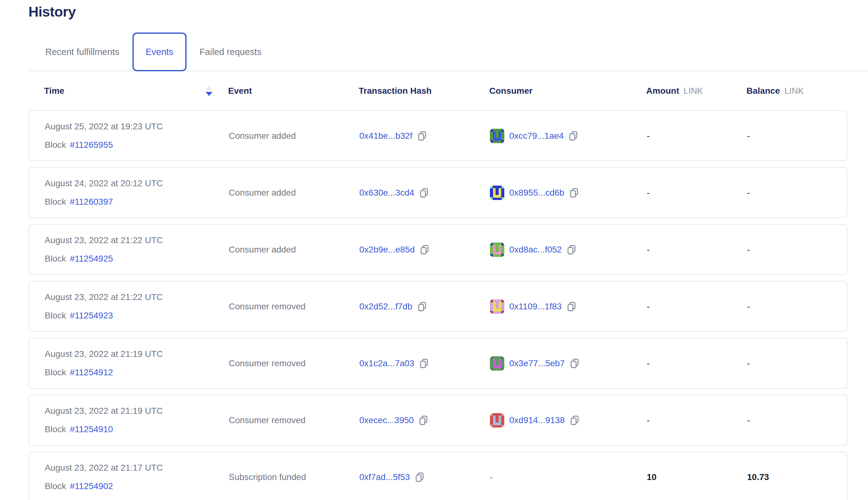 Image resolution: width=868 pixels, height=500 pixels. I want to click on time-cell: August 24, 2022 at 20:12 UTC Block #1126…, so click(129, 193).